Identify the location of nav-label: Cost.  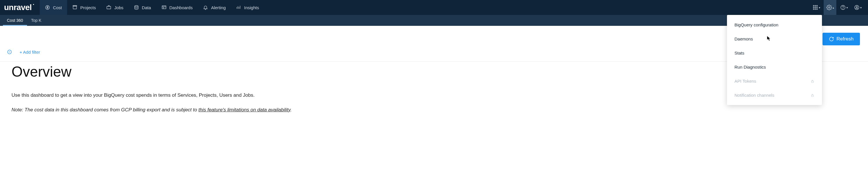
(57, 7).